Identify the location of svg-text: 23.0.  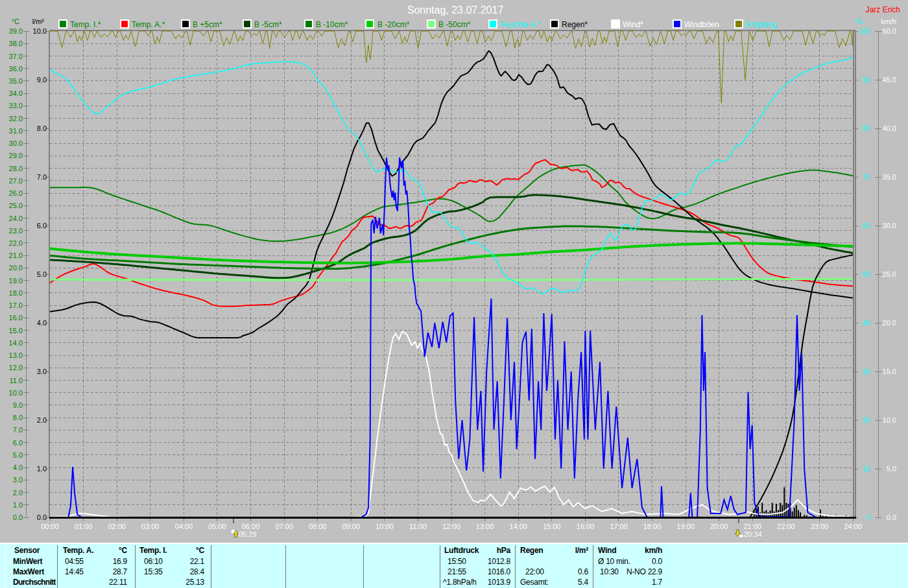
(16, 231).